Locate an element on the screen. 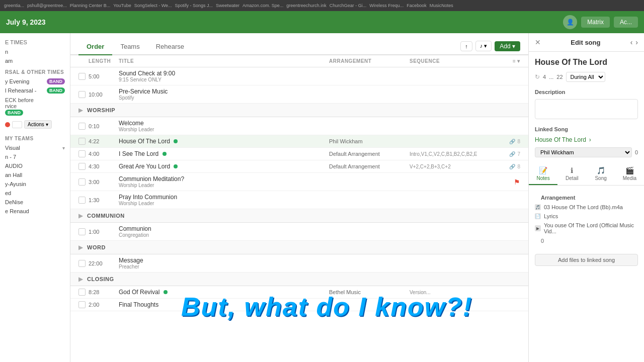 This screenshot has width=644, height=362. browser-tab: greentia... is located at coordinates (14, 6).